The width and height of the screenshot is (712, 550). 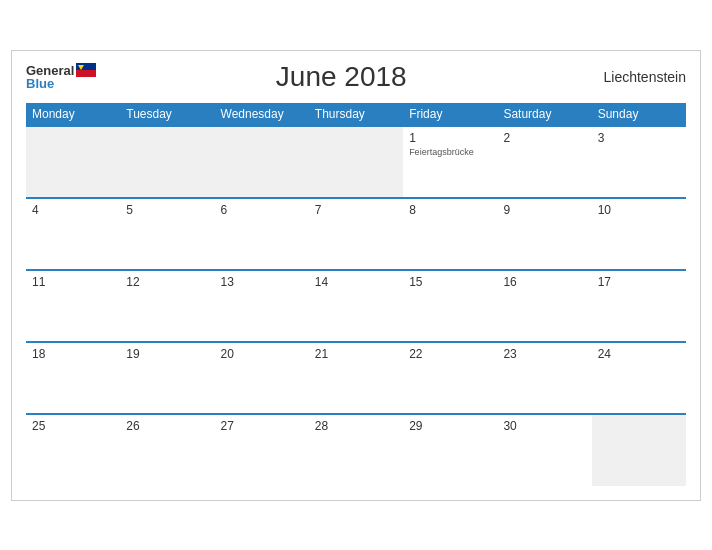 What do you see at coordinates (262, 234) in the screenshot?
I see `calendar-cell: 6` at bounding box center [262, 234].